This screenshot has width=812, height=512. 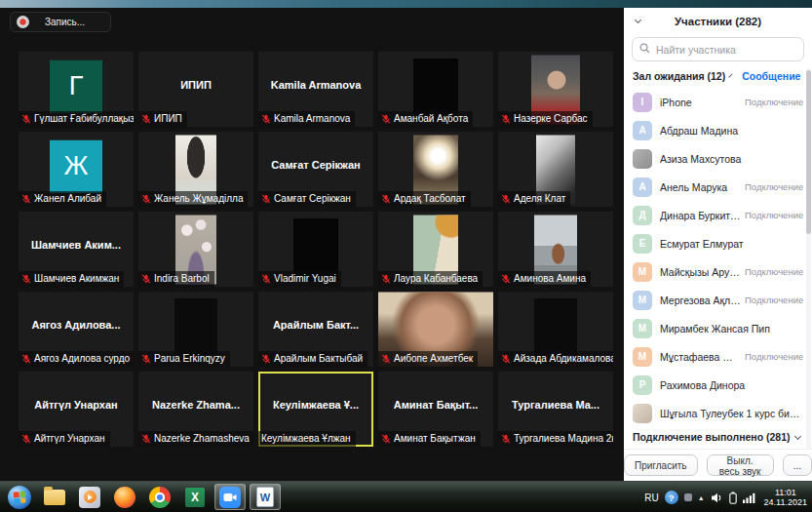 I want to click on video-tile: Кеулімжаева Ұ...Кеулімжаева Ұлжан, so click(x=316, y=410).